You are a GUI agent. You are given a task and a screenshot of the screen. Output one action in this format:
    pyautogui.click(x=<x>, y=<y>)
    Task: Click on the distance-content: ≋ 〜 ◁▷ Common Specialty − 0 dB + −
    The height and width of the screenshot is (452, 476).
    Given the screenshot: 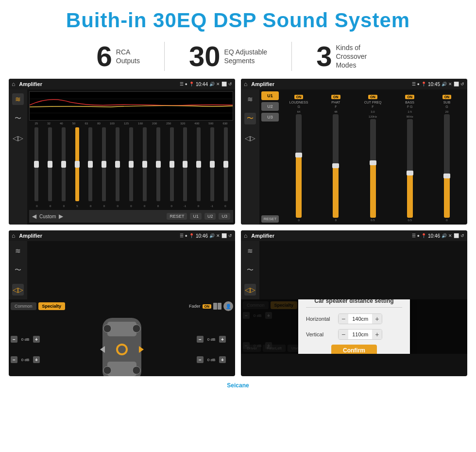 What is the action you would take?
    pyautogui.click(x=354, y=297)
    